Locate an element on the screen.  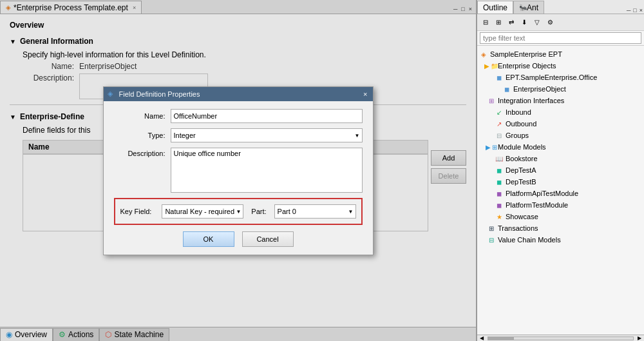
tree-label-eo: Enterprise Objects is located at coordinates (527, 66).